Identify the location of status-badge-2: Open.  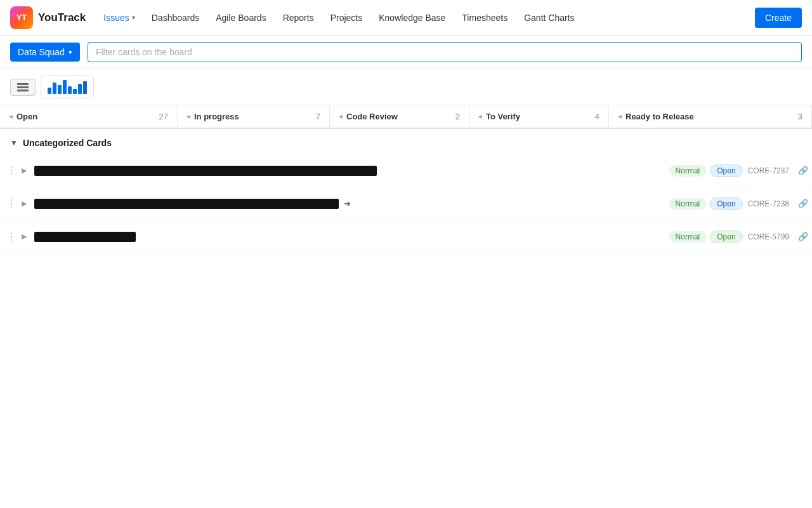
(726, 204).